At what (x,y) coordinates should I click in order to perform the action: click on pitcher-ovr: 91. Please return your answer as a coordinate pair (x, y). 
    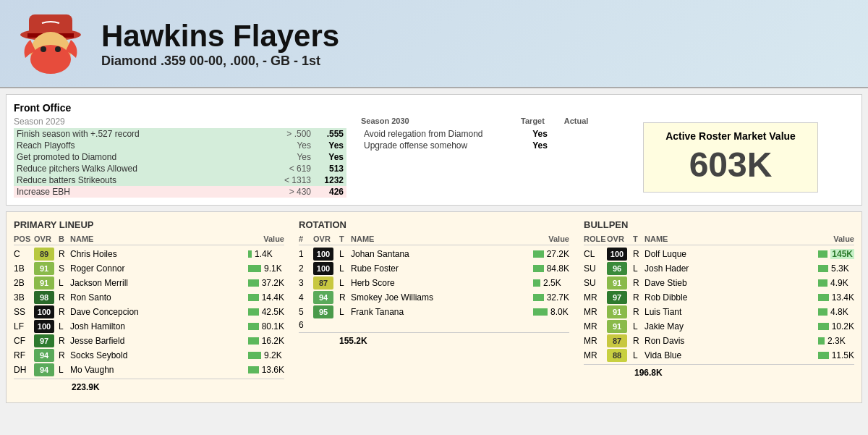
    Looking at the image, I should click on (620, 283).